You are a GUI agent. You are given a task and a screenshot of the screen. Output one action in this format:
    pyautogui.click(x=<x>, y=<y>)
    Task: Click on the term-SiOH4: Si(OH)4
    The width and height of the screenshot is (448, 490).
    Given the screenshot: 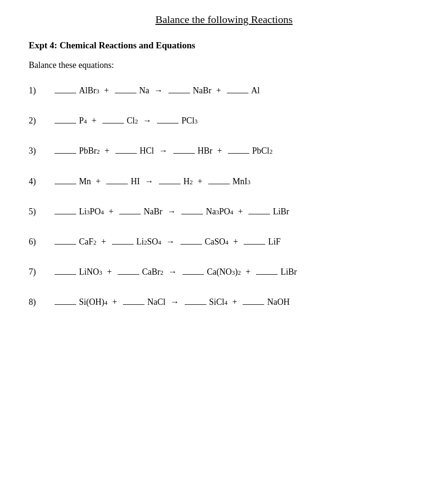 What is the action you would take?
    pyautogui.click(x=93, y=302)
    